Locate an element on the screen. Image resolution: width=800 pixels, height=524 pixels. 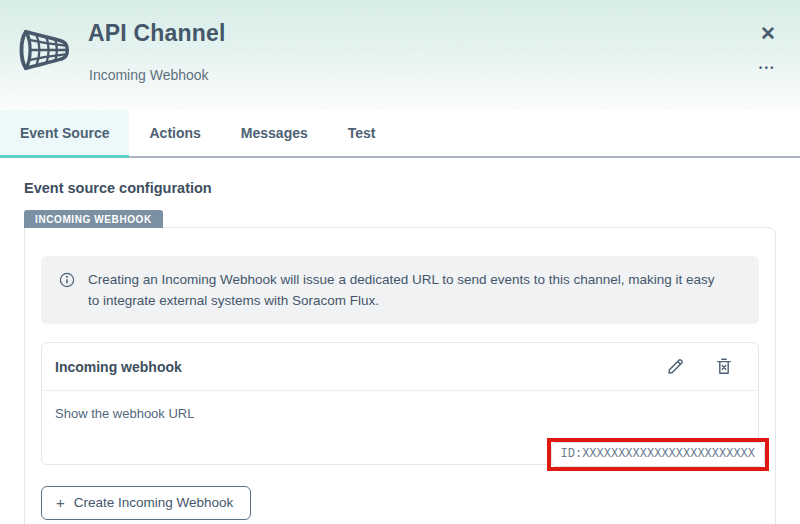
edit-pencil-icon is located at coordinates (676, 366).